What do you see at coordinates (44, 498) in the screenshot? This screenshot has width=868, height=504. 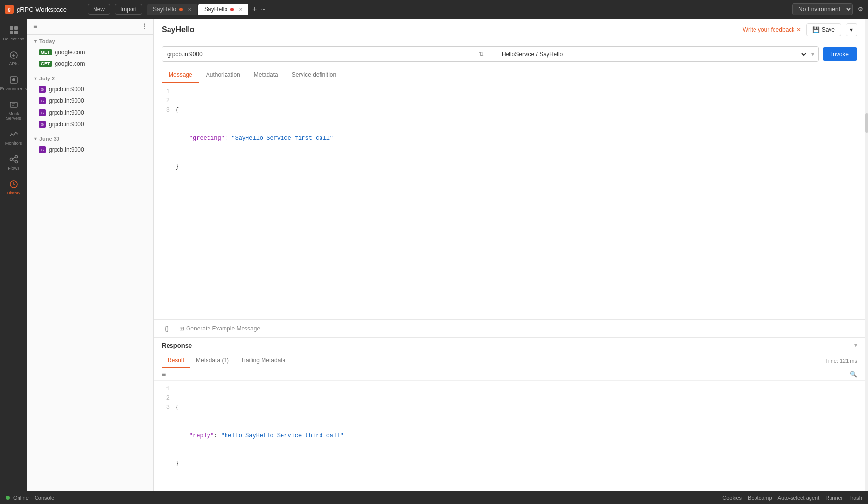 I see `console-button: Console` at bounding box center [44, 498].